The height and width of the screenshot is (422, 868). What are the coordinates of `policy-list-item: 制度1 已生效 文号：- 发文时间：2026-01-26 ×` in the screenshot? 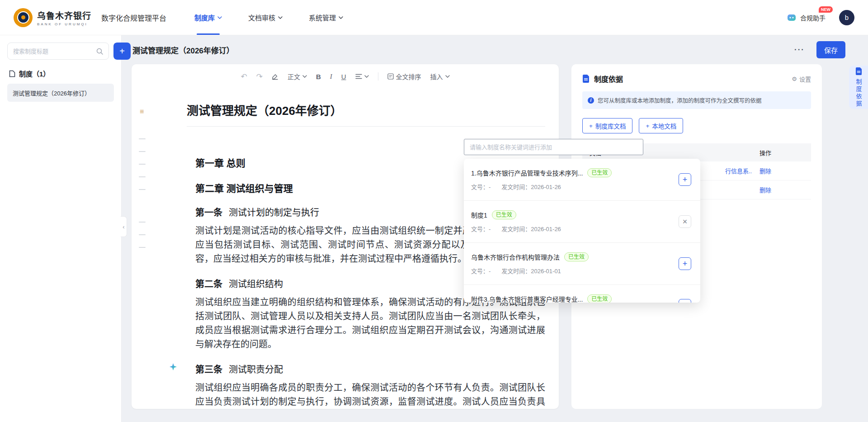 It's located at (582, 222).